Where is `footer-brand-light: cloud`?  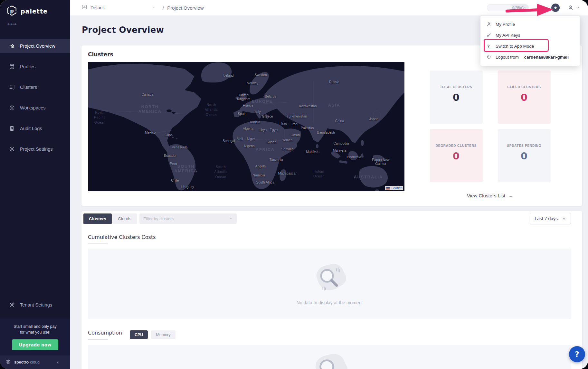
footer-brand-light: cloud is located at coordinates (35, 362).